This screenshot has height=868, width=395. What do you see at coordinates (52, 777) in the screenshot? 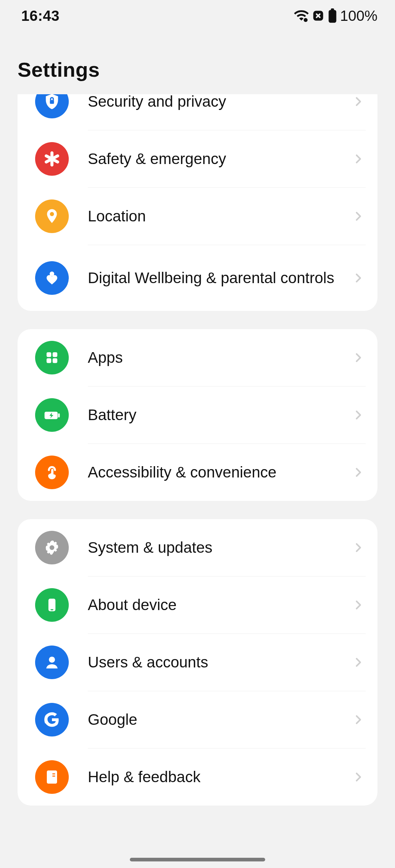
I see `help-book-icon` at bounding box center [52, 777].